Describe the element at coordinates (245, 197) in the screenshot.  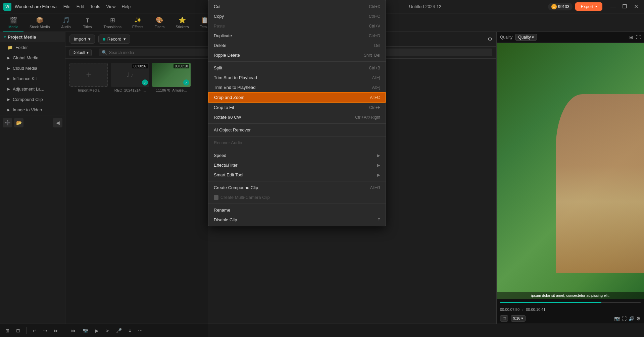
I see `ctx-multicam-label: Create Multi-Camera Clip` at that location.